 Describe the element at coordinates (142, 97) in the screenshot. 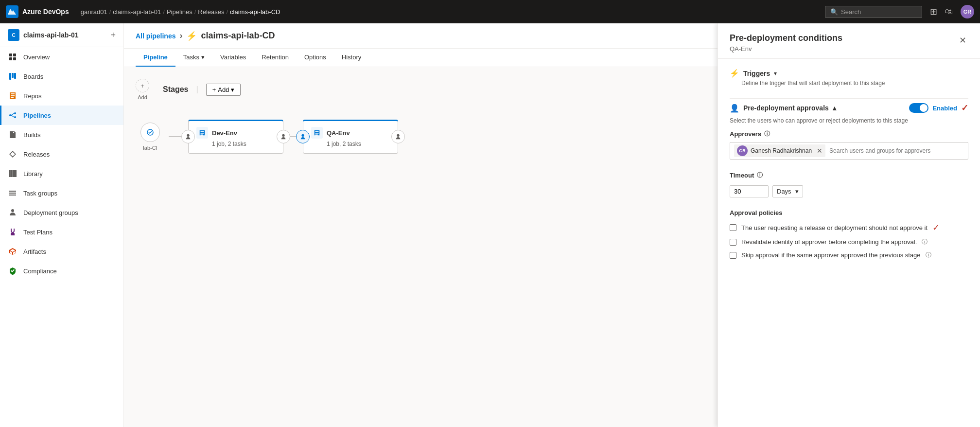

I see `add-label-left: Add` at that location.